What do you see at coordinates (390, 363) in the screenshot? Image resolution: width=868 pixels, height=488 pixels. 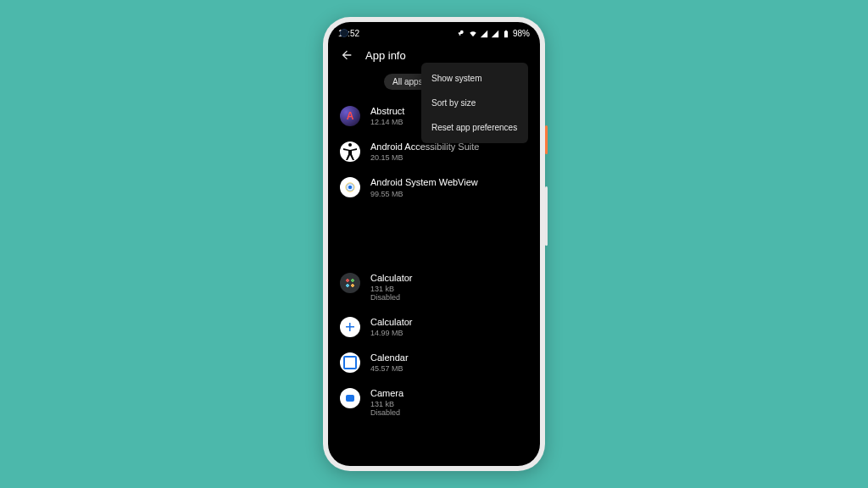 I see `app-meta: Calendar45.57 MB` at bounding box center [390, 363].